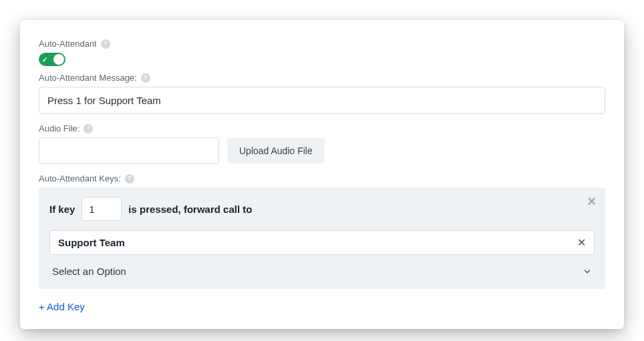  Describe the element at coordinates (322, 209) in the screenshot. I see `key-condition-row: If key is pressed, forward call to` at that location.